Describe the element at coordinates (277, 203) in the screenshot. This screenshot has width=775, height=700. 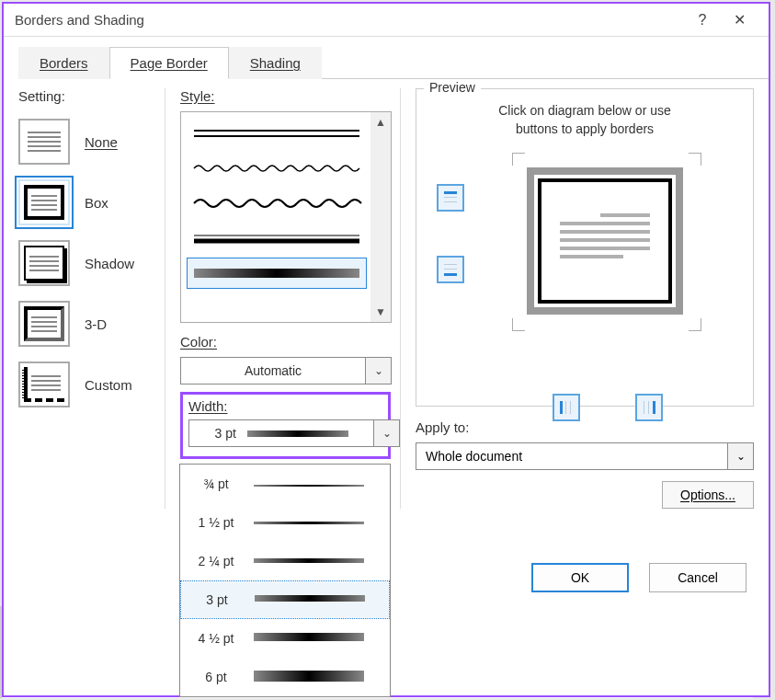
I see `style-option-wave-large` at that location.